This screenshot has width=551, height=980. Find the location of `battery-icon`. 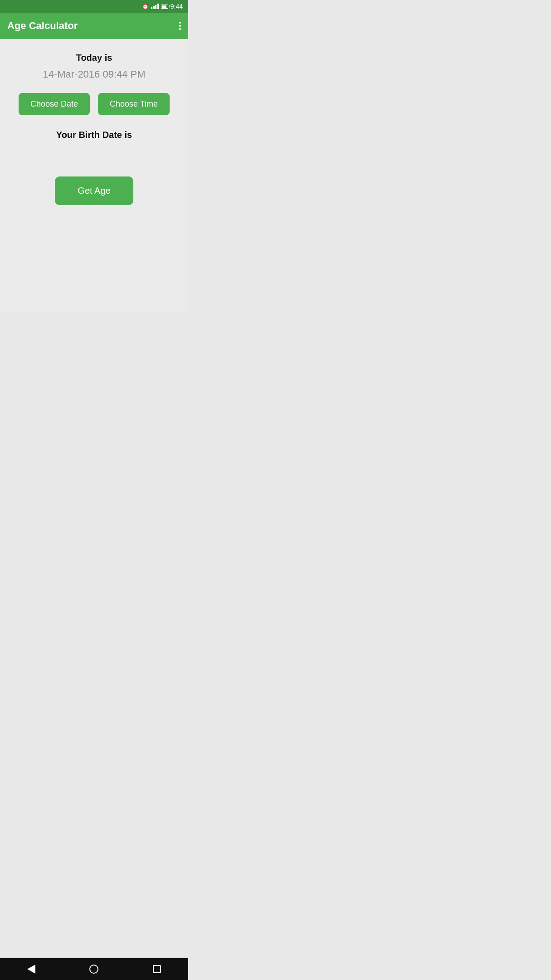

battery-icon is located at coordinates (165, 6).